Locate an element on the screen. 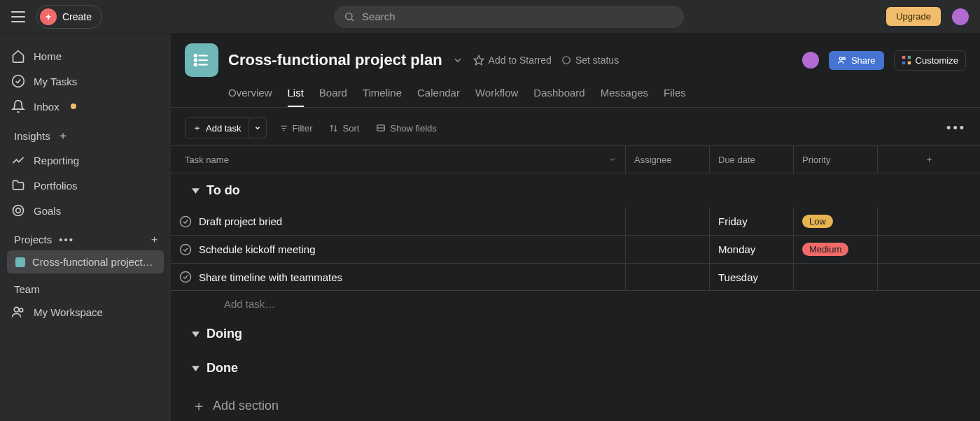 The width and height of the screenshot is (980, 421). ellipsis-icon: ••• is located at coordinates (66, 239).